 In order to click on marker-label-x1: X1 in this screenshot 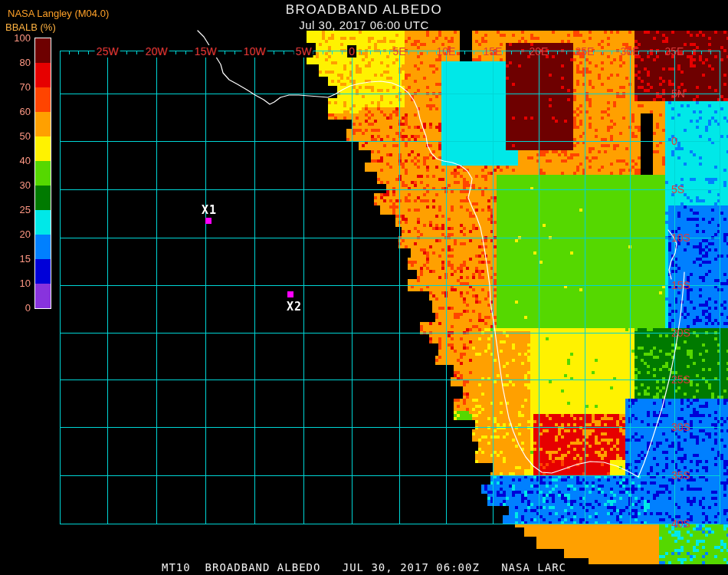, I will do `click(209, 210)`.